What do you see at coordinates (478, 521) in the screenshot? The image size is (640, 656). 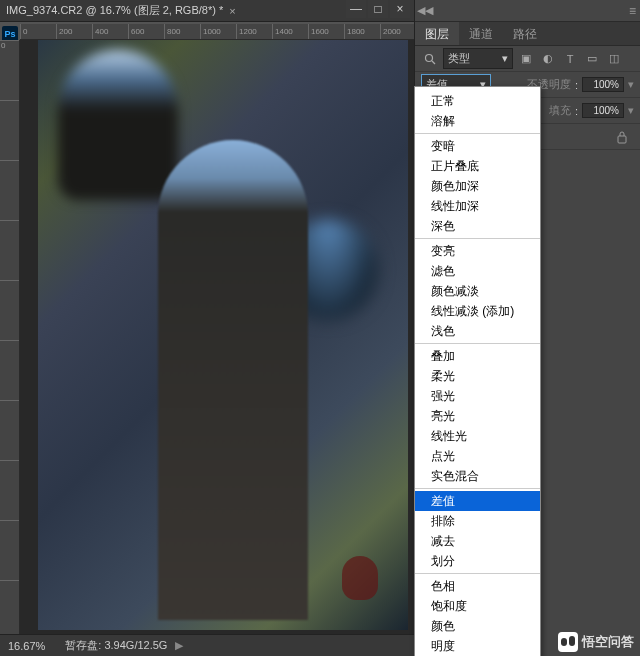 I see `blend-mode-option: 排除` at bounding box center [478, 521].